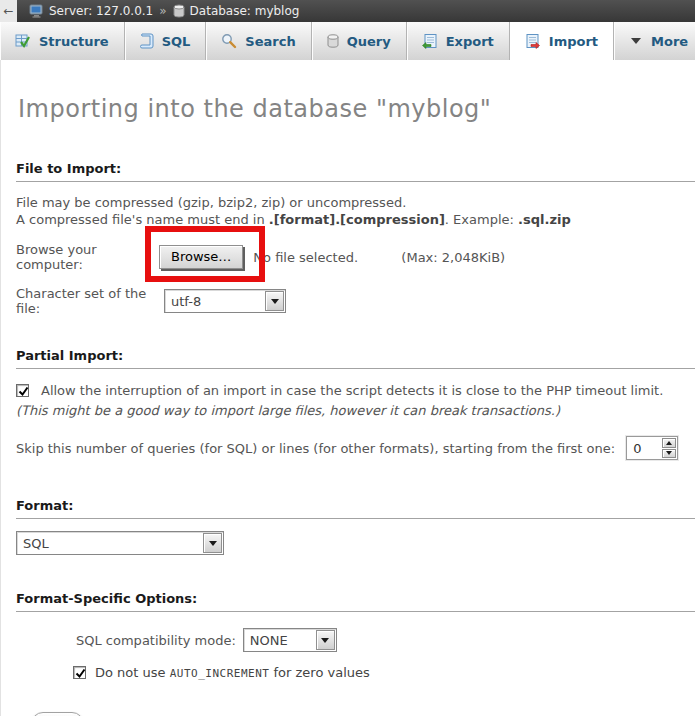 The height and width of the screenshot is (716, 695). What do you see at coordinates (327, 258) in the screenshot?
I see `no-file-selected-text: No file selected.` at bounding box center [327, 258].